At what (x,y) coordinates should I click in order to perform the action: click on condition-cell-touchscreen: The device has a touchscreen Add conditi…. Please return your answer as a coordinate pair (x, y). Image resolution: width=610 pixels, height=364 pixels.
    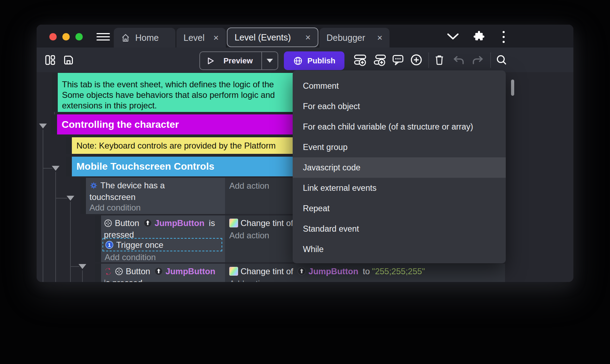
    Looking at the image, I should click on (156, 196).